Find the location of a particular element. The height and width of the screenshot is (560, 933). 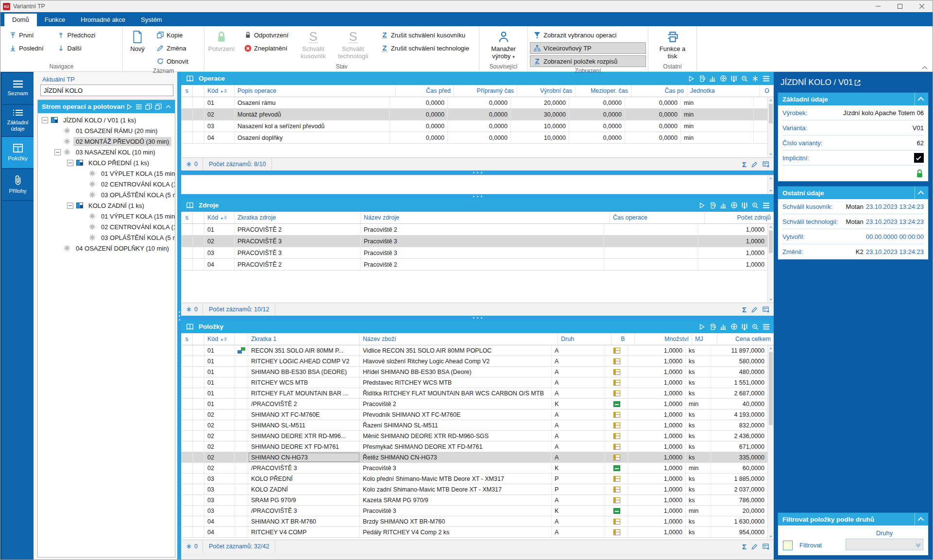

tree-item: JÍZDNÍ KOLO / V01 (1 ks) is located at coordinates (106, 120).